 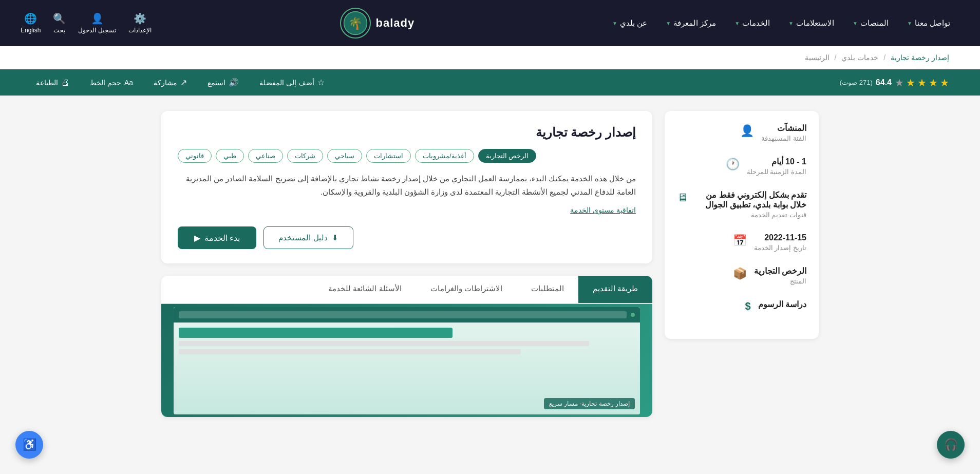 What do you see at coordinates (31, 18) in the screenshot?
I see `globe-icon: 🌐` at bounding box center [31, 18].